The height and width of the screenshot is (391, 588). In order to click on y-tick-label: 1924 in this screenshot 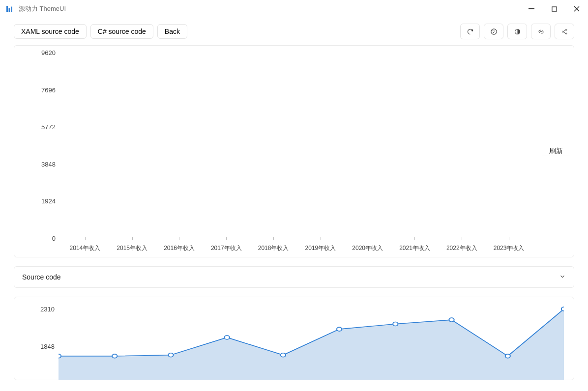, I will do `click(35, 201)`.